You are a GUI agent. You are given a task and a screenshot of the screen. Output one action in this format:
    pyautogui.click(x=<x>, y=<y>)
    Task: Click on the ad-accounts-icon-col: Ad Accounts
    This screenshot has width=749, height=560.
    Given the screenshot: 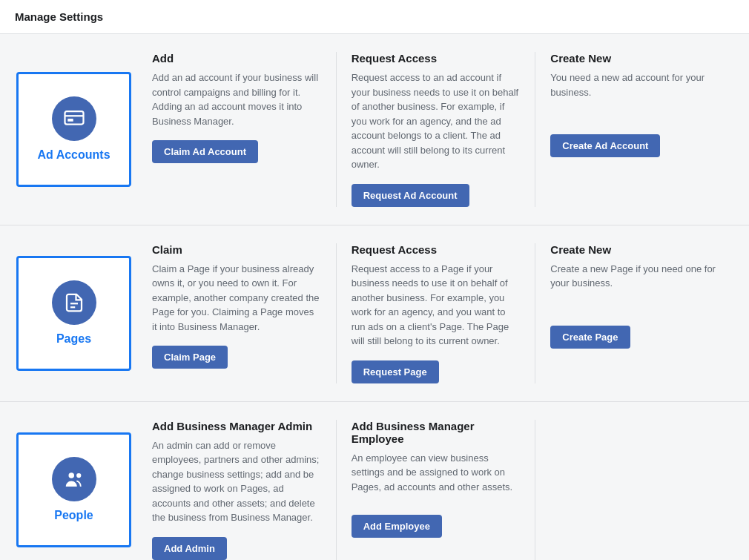 What is the action you would take?
    pyautogui.click(x=80, y=129)
    